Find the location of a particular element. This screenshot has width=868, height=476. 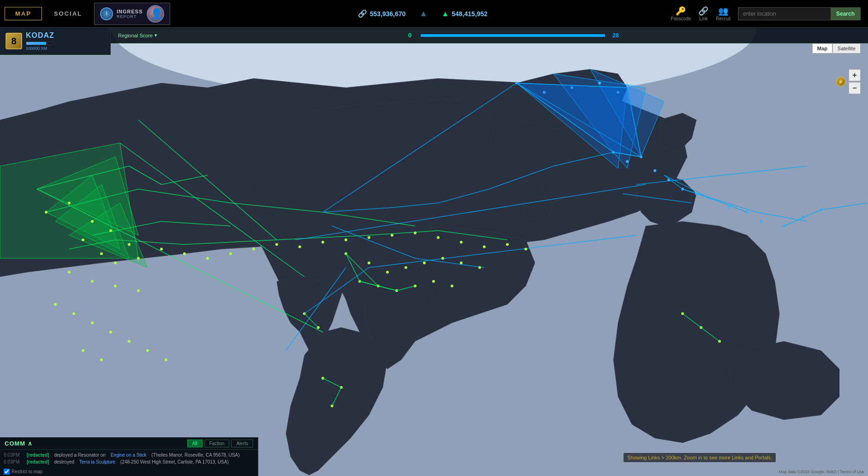

zoom-level-indicator: ⚡ is located at coordinates (841, 82).